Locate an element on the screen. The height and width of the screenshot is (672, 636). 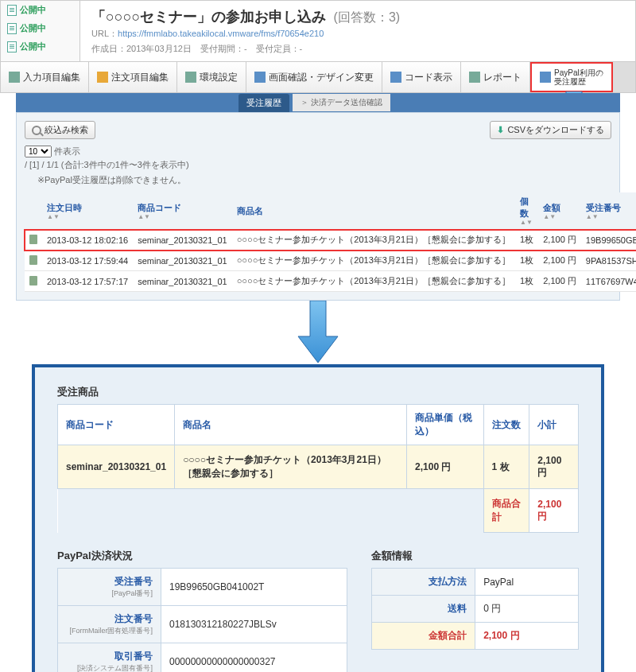
gear-icon is located at coordinates (191, 77).